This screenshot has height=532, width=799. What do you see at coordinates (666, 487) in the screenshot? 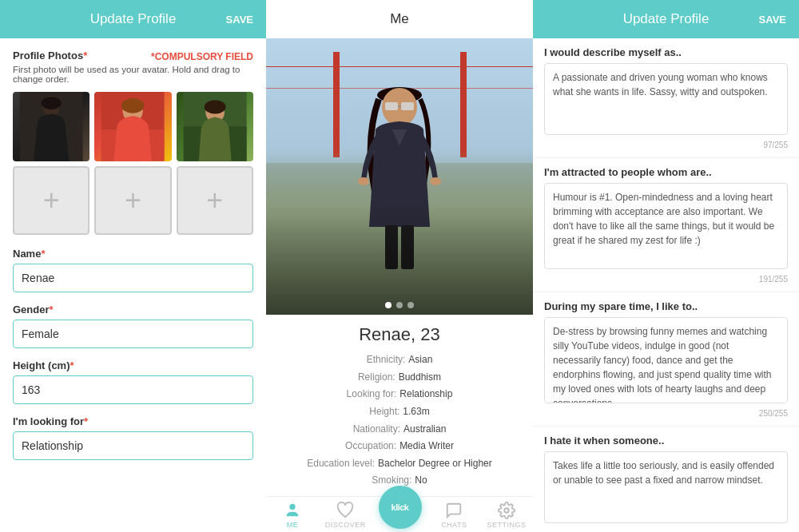
I see `hate-textarea` at bounding box center [666, 487].